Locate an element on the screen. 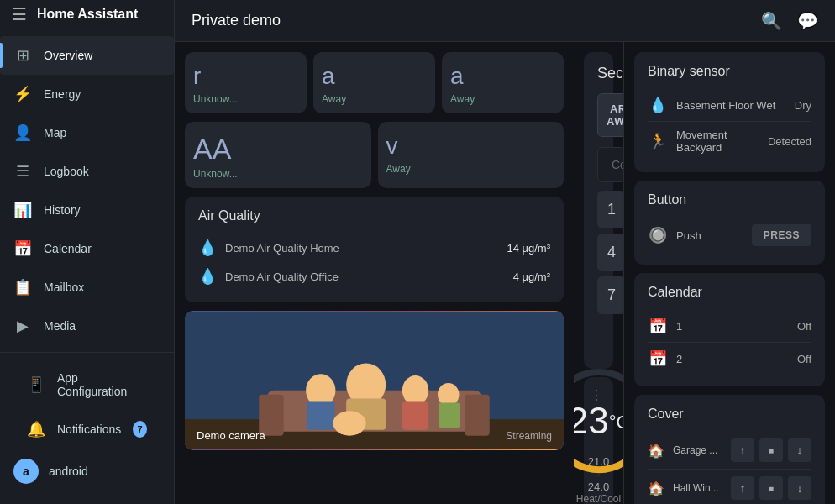 This screenshot has height=504, width=835. overview-icon: ⊞ is located at coordinates (23, 55).